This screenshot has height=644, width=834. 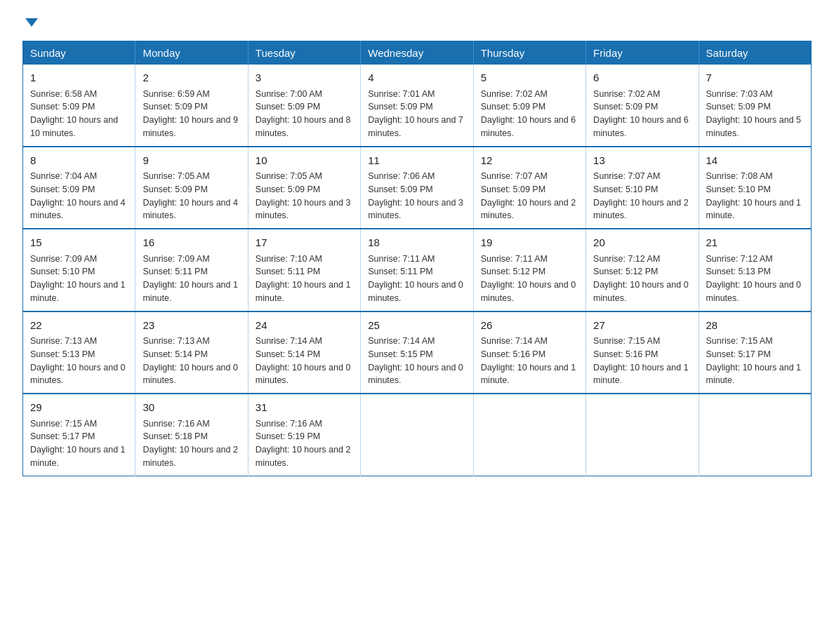 What do you see at coordinates (755, 53) in the screenshot?
I see `weekday-header-saturday: Saturday` at bounding box center [755, 53].